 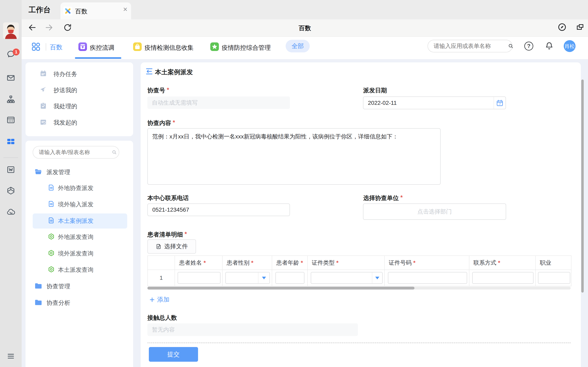 What do you see at coordinates (79, 237) in the screenshot?
I see `tree-item-waidichaxun: 外地派发查询` at bounding box center [79, 237].